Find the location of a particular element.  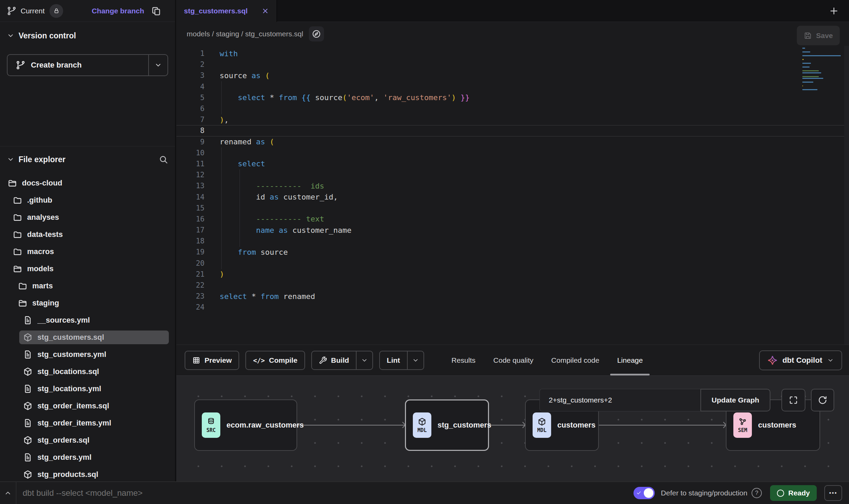

lineage-edge is located at coordinates (351, 425).